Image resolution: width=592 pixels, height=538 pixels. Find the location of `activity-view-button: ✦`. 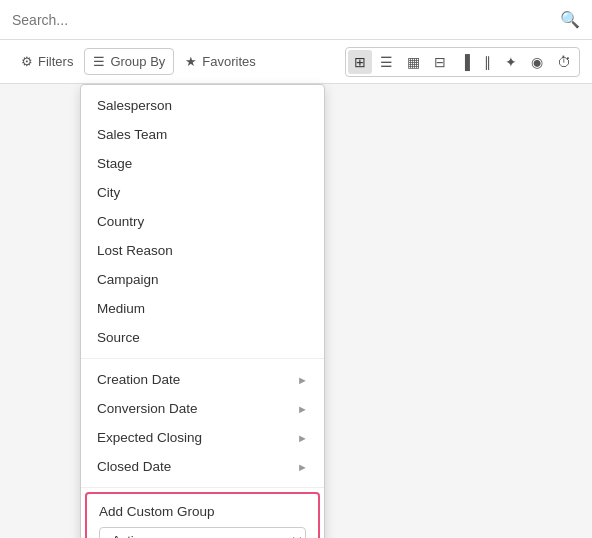

activity-view-button: ✦ is located at coordinates (511, 62).